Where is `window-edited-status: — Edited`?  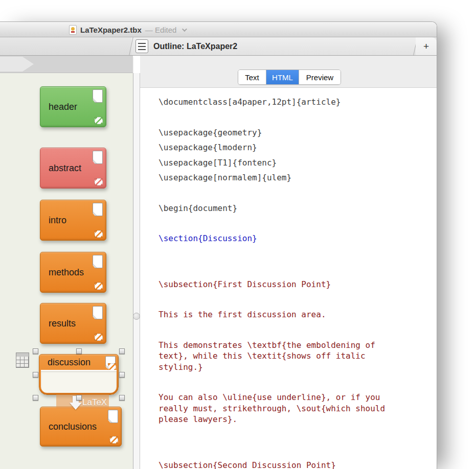 window-edited-status: — Edited is located at coordinates (161, 30).